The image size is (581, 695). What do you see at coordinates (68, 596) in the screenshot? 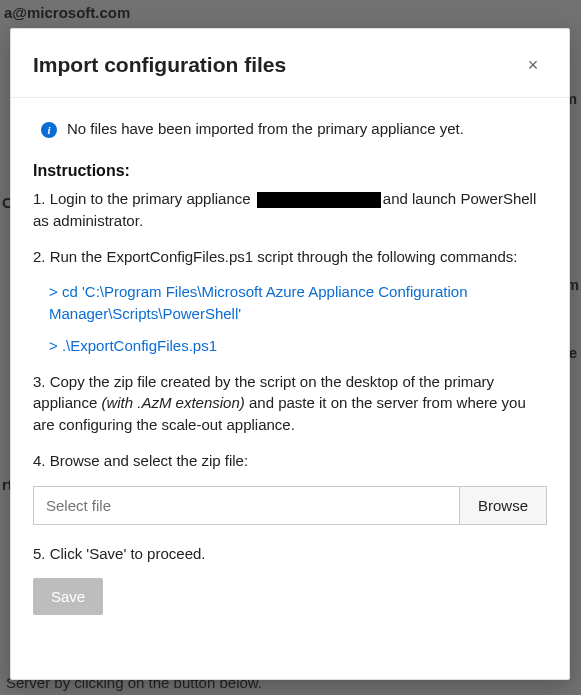
I see `save-button: Save` at bounding box center [68, 596].